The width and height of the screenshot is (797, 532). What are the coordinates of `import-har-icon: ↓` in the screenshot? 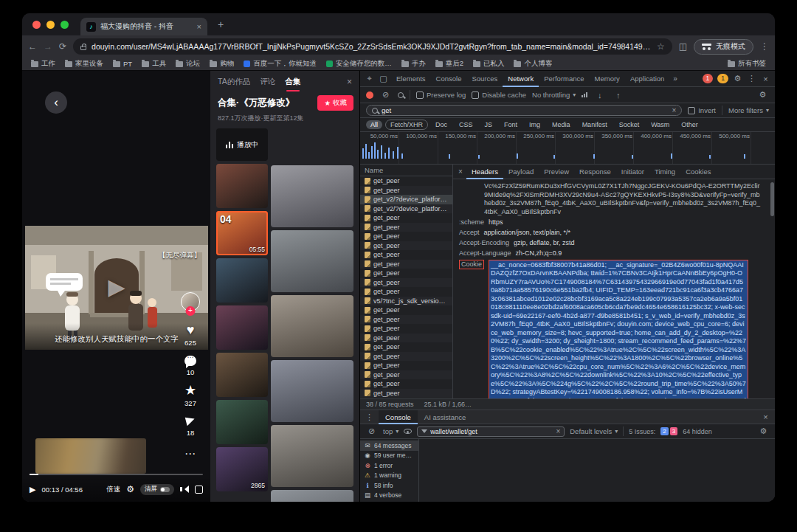 It's located at (599, 95).